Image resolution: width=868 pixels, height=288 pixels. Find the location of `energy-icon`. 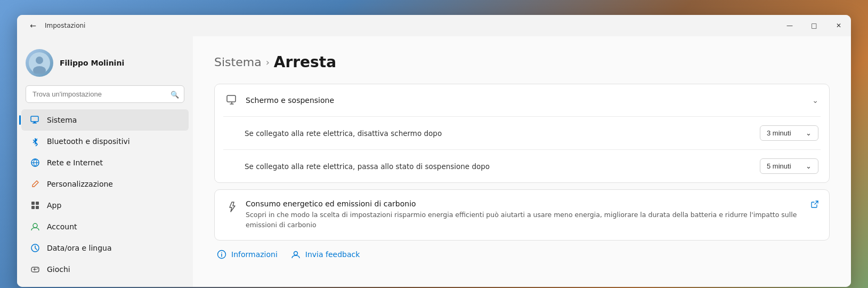

energy-icon is located at coordinates (232, 207).